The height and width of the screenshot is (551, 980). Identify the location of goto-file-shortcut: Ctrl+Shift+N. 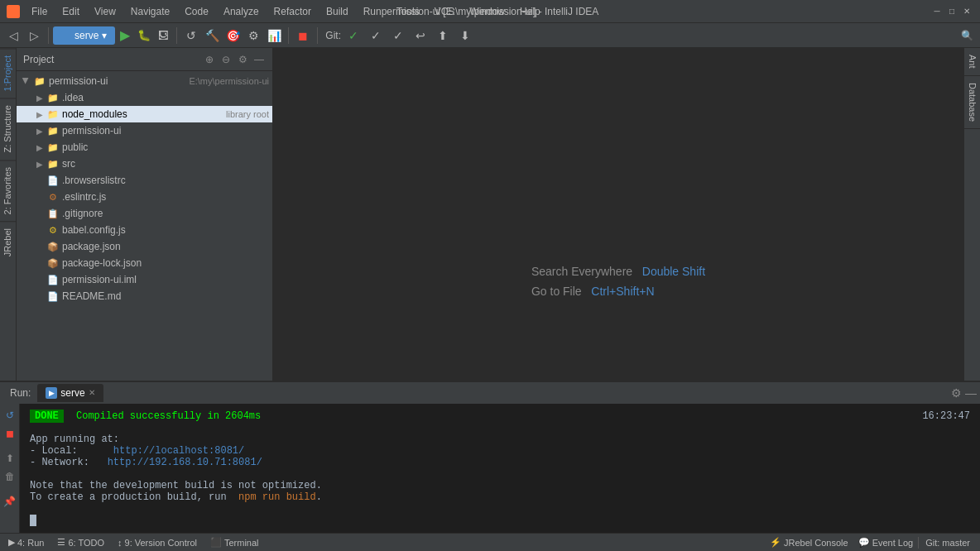
(622, 291).